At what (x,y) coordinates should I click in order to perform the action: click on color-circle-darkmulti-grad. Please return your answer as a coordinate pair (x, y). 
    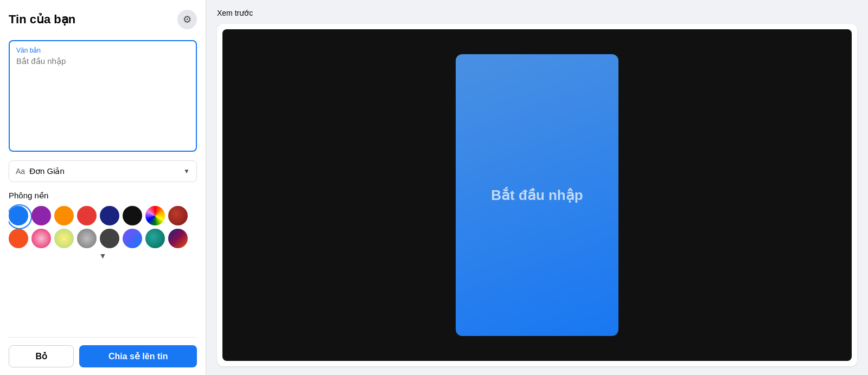
    Looking at the image, I should click on (178, 238).